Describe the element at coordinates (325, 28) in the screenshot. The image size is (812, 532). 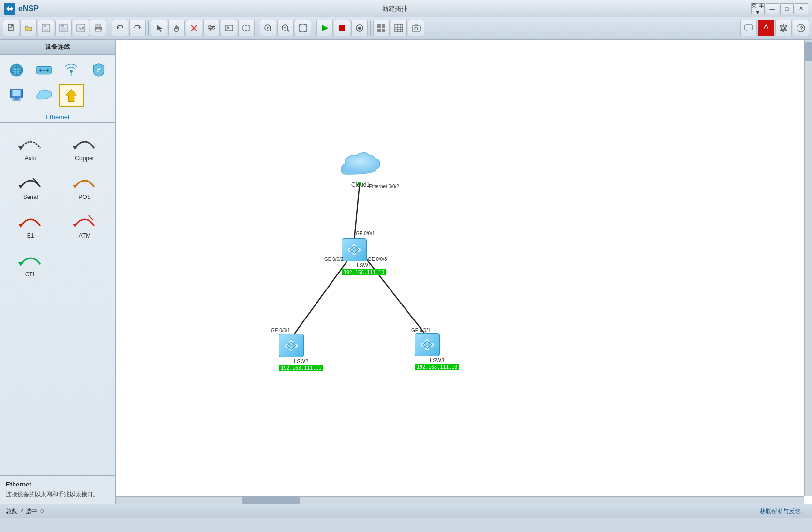
I see `start-all-button` at that location.